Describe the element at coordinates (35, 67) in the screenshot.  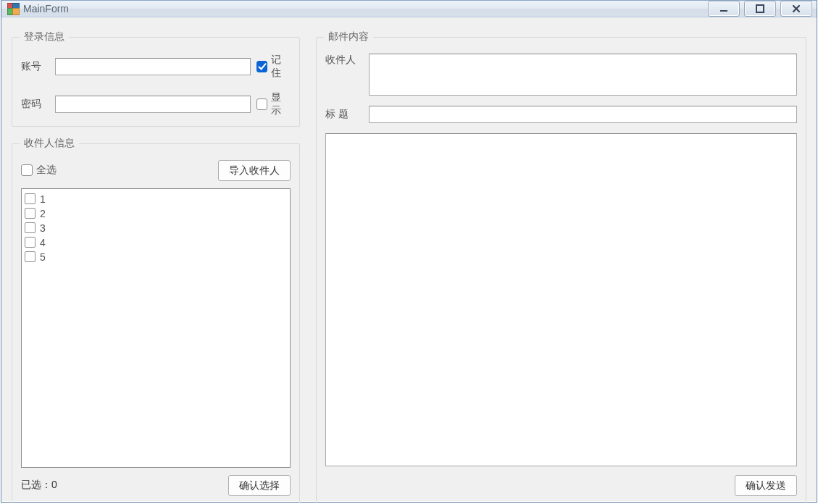
I see `account-label: 账号` at that location.